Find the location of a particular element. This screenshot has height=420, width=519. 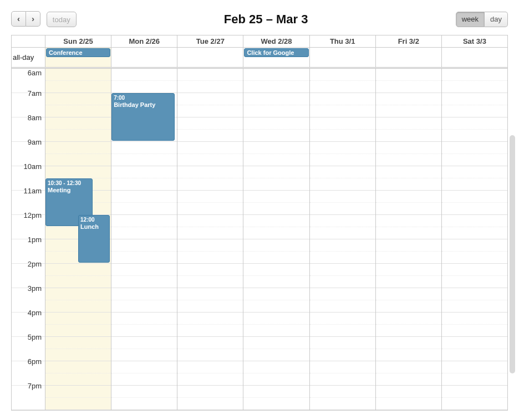

view-week-button: week is located at coordinates (470, 19).